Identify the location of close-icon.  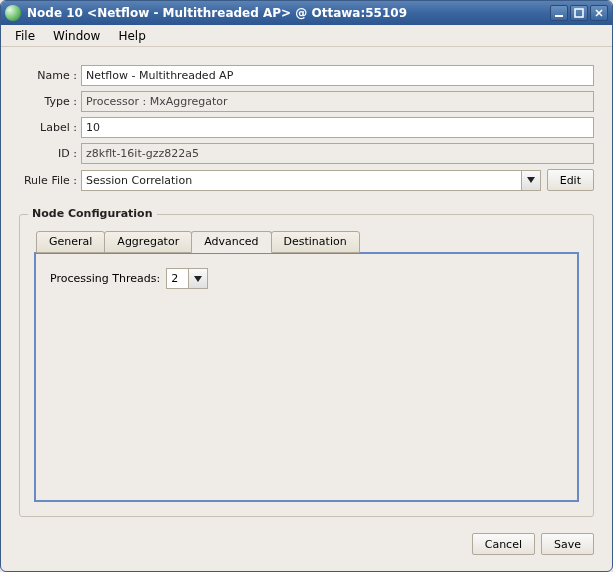
(599, 13).